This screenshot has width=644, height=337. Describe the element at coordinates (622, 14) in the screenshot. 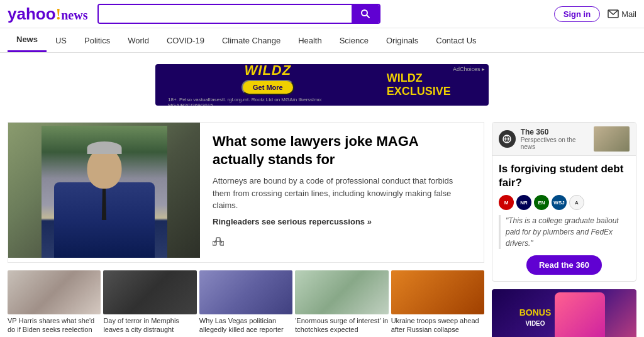

I see `mail-link: Mail` at that location.